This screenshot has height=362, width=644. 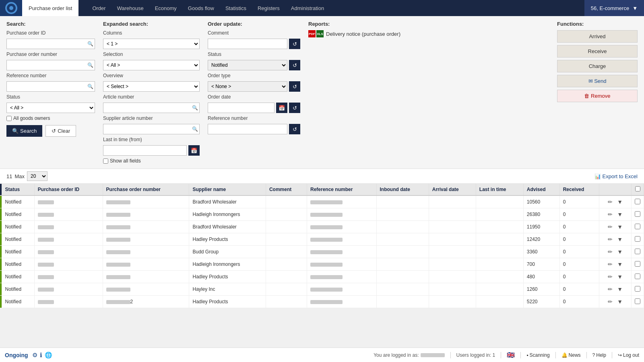 What do you see at coordinates (322, 290) in the screenshot?
I see `table-row: Notified Hayley Inc 1260 0 ✏ ▼` at bounding box center [322, 290].